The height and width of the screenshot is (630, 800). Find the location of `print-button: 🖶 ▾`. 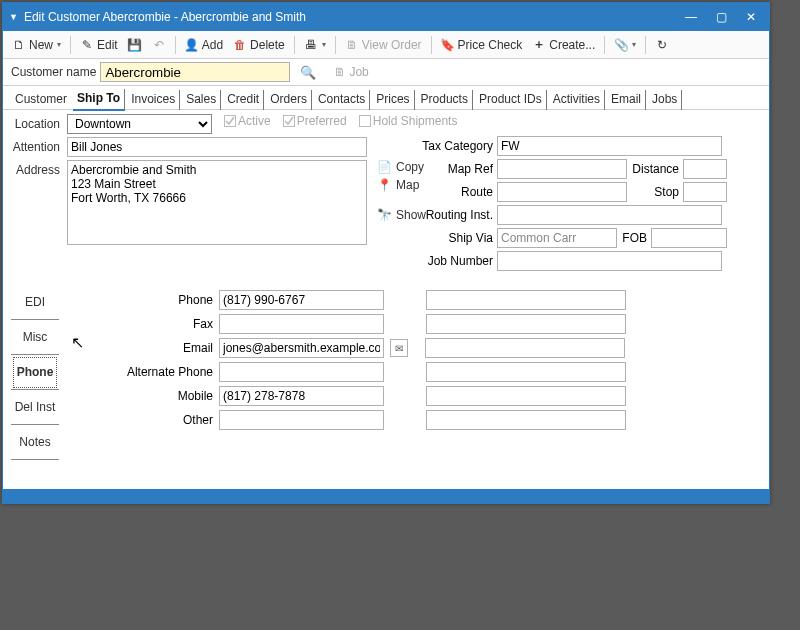

print-button: 🖶 ▾ is located at coordinates (315, 45).